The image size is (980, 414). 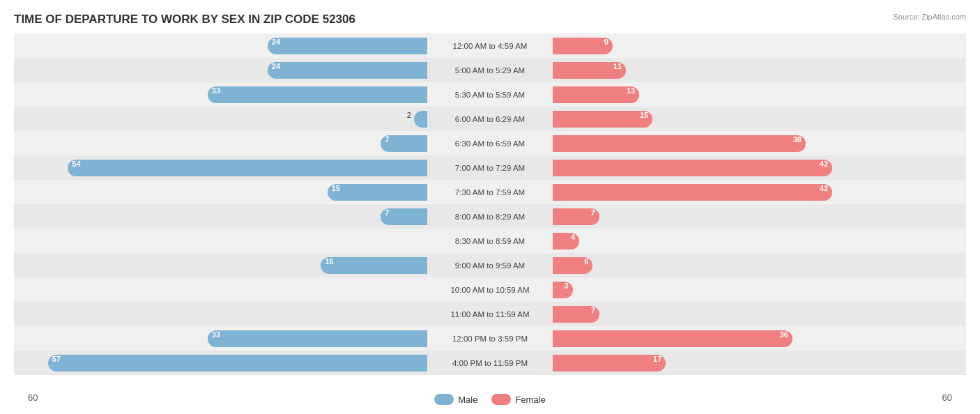 I want to click on chart-title: TIME OF DEPARTURE TO WORK BY SEX IN ZIP …, so click(x=490, y=20).